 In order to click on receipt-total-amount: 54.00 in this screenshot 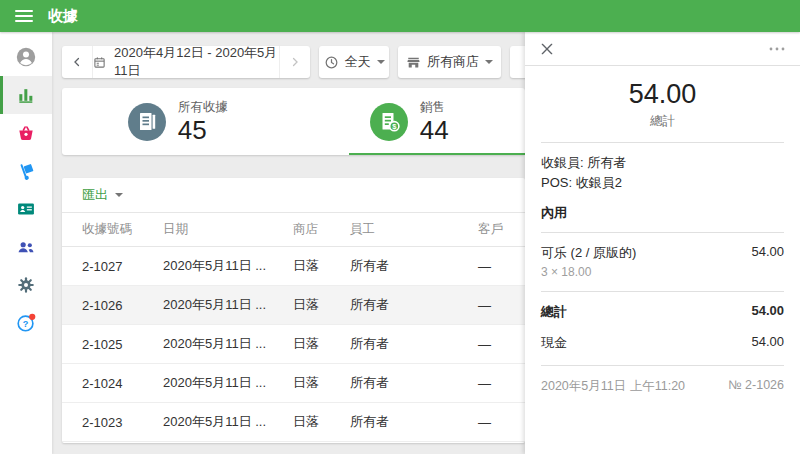, I will do `click(662, 94)`.